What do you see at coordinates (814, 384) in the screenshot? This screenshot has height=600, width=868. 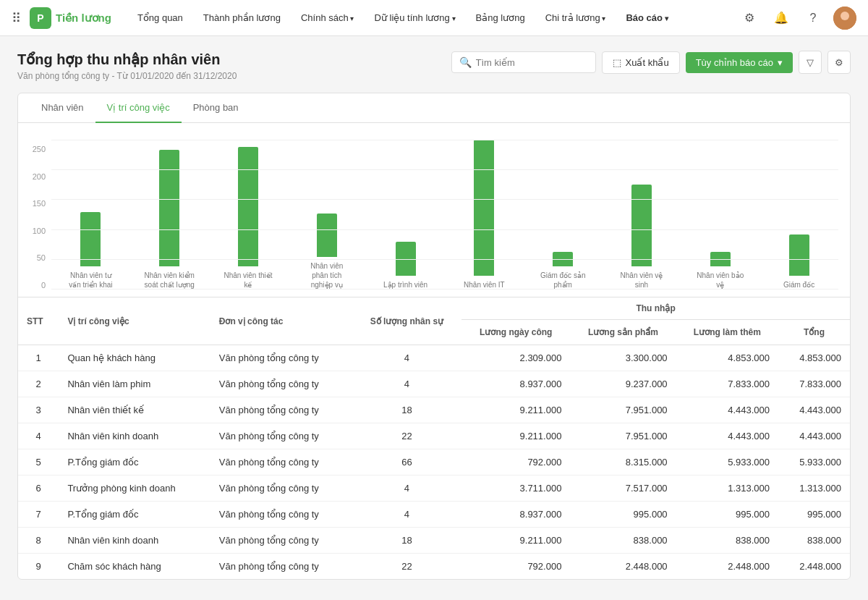 I see `cell-total: 7.833.000` at bounding box center [814, 384].